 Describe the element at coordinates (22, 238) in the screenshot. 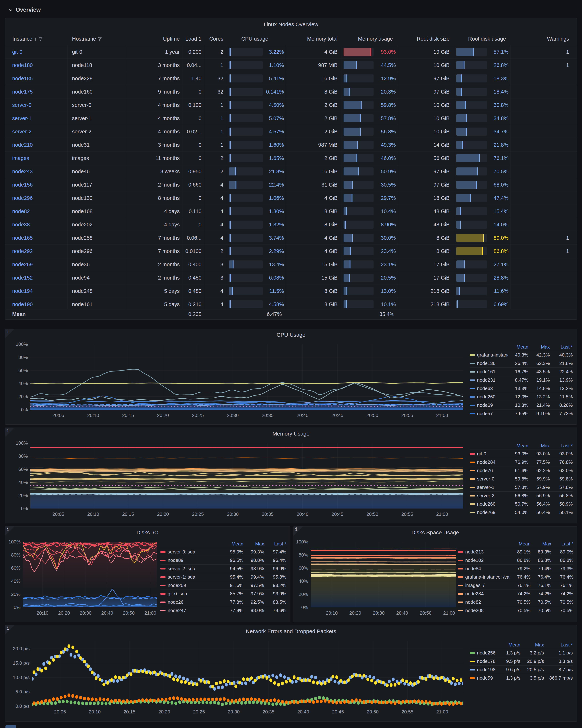

I see `instance-link: node165` at that location.